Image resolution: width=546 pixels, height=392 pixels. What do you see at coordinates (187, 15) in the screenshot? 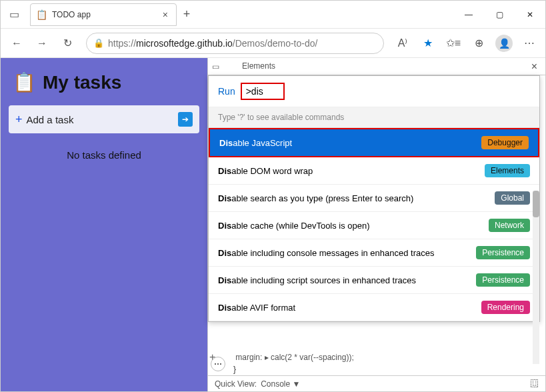
I see `new-tab-button: +` at bounding box center [187, 15].